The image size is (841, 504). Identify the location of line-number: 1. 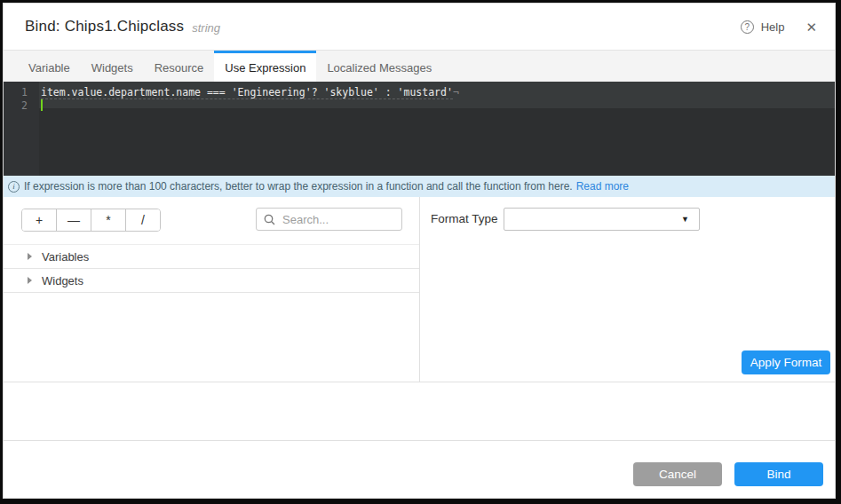
(16, 92).